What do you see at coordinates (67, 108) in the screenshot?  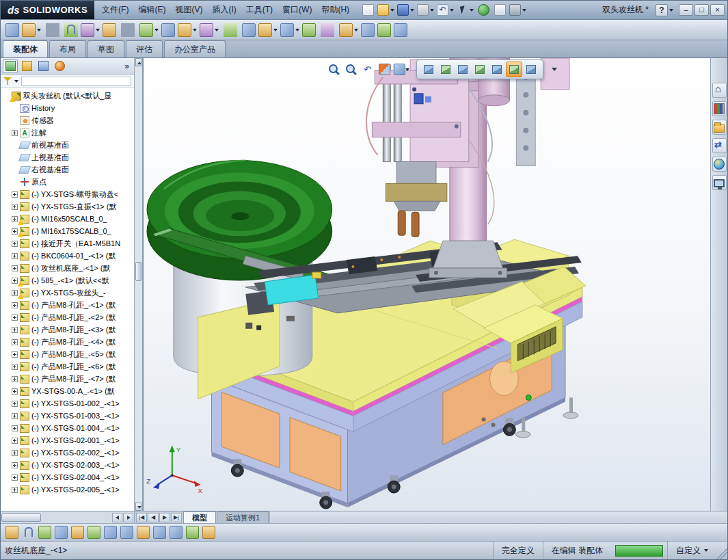 I see `tree-item: History` at bounding box center [67, 108].